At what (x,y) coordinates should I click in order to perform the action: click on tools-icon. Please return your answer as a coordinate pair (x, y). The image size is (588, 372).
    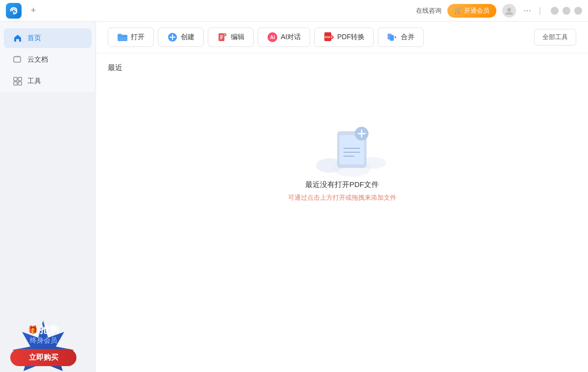
    Looking at the image, I should click on (18, 81).